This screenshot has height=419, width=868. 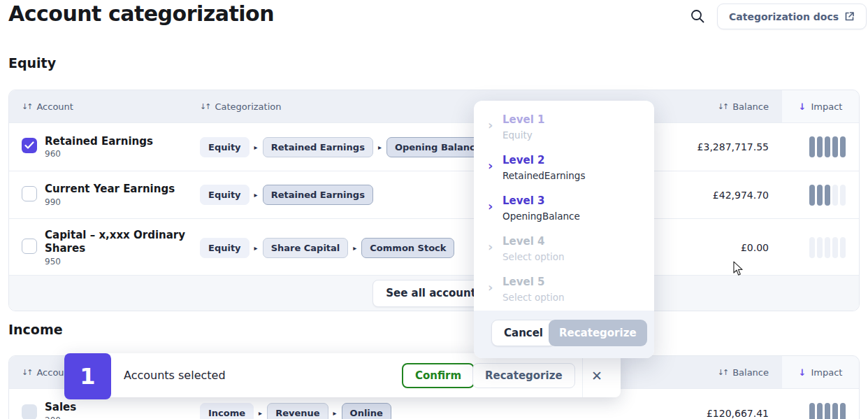 I want to click on level-label: Level 1, so click(x=523, y=120).